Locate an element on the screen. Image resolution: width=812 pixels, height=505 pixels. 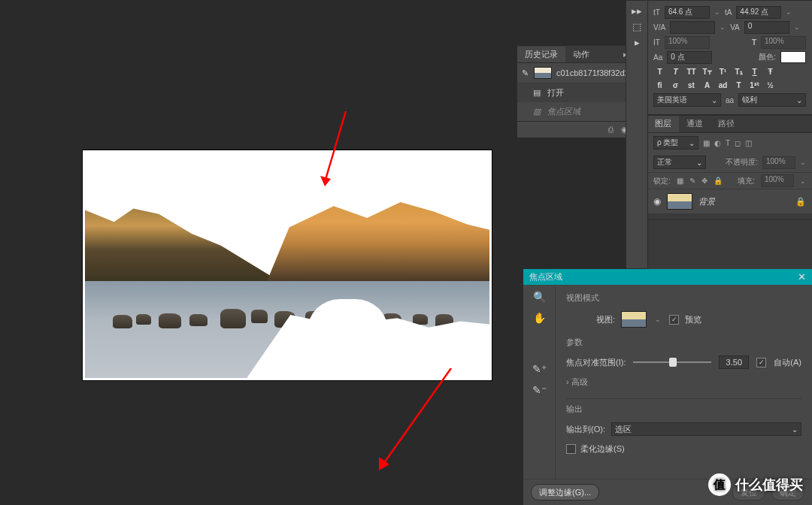
type-style-row: T T TT Tᴛ T¹ T₁ T Ŧ is located at coordinates (729, 72).